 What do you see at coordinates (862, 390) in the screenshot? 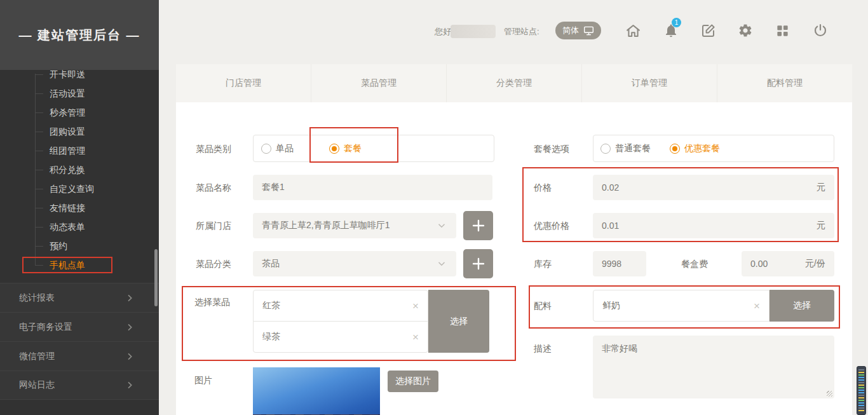
I see `plugin-stripes` at bounding box center [862, 390].